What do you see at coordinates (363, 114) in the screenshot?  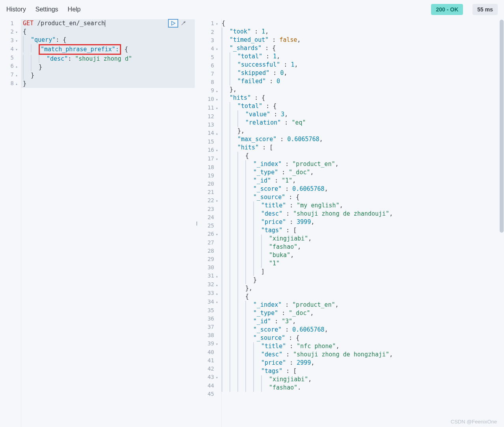 I see `response-line: "value" : 3,` at bounding box center [363, 114].